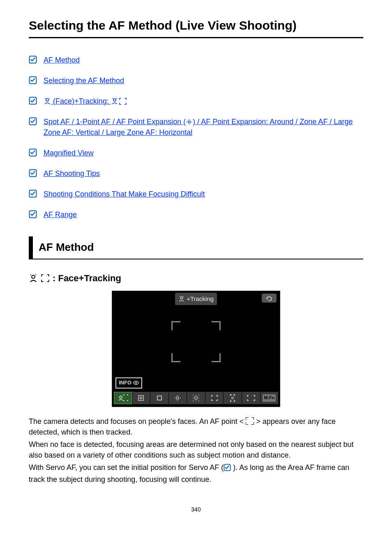 Image resolution: width=392 pixels, height=553 pixels. What do you see at coordinates (137, 421) in the screenshot?
I see `p1a: The camera detects and focuses on people…` at bounding box center [137, 421].